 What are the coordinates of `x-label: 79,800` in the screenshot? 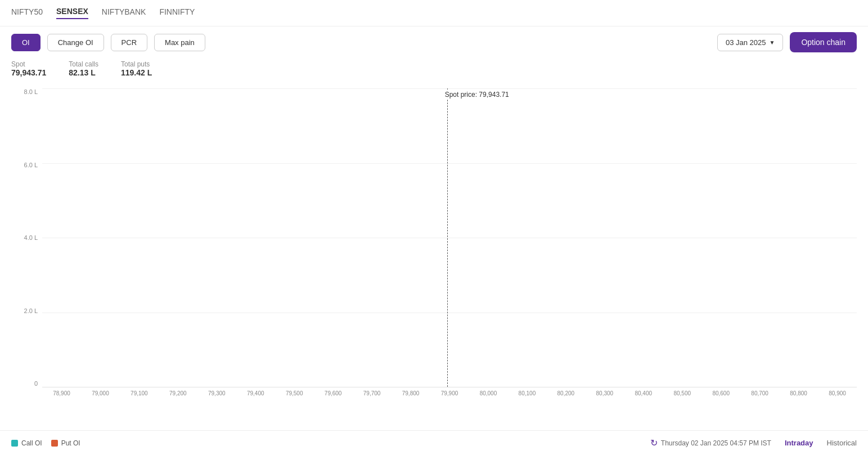 It's located at (411, 398).